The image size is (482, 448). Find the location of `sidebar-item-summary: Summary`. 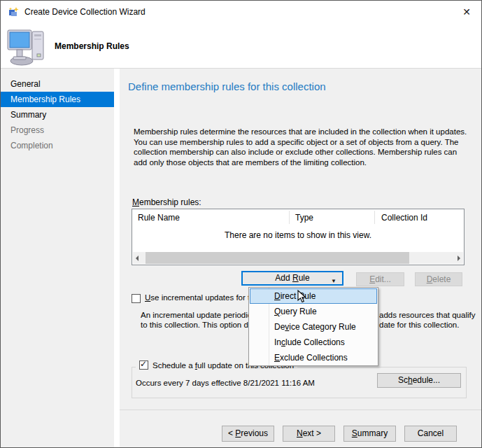

sidebar-item-summary: Summary is located at coordinates (57, 115).